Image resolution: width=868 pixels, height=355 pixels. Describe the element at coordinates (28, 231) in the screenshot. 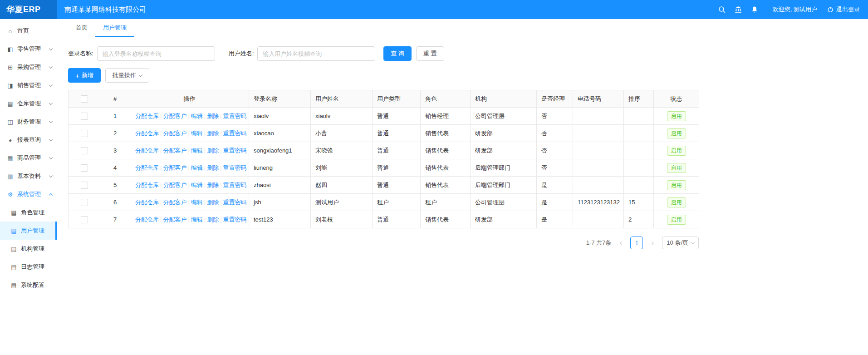

I see `sidebar-item-user-management: ▤ 用户管理` at that location.